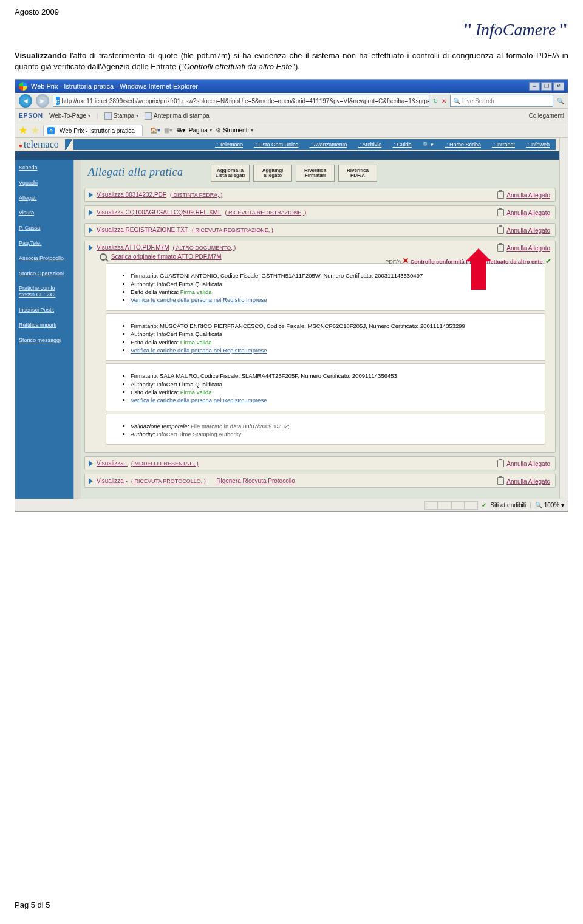 This screenshot has width=583, height=924. I want to click on add-favorites-icon, so click(35, 131).